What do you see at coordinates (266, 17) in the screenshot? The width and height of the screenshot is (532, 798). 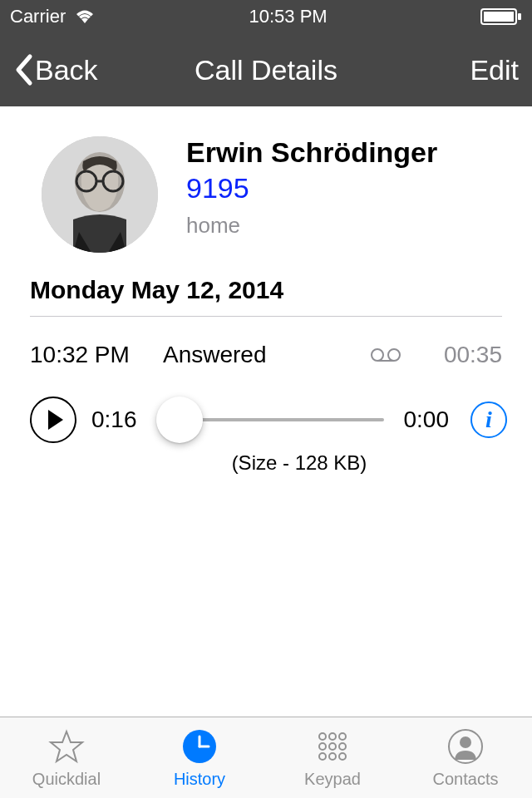 I see `status-bar: Carrier 10:53 PM` at bounding box center [266, 17].